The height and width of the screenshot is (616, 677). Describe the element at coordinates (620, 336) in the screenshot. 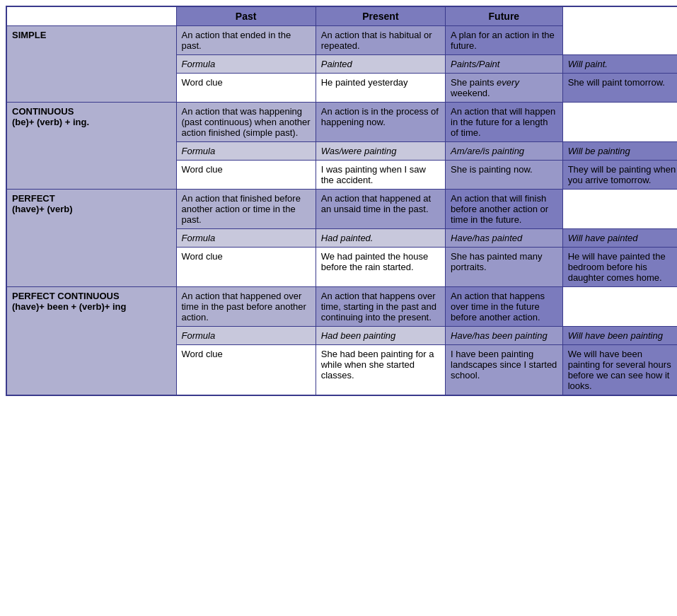

I see `formula-future-perfect-continuous: Will have been painting` at that location.